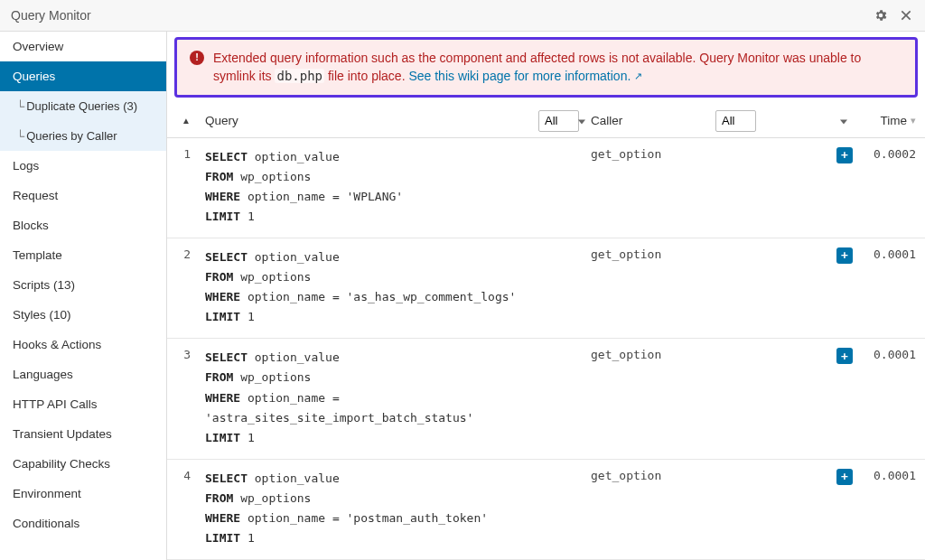  What do you see at coordinates (186, 187) in the screenshot?
I see `row-number: 1` at bounding box center [186, 187].